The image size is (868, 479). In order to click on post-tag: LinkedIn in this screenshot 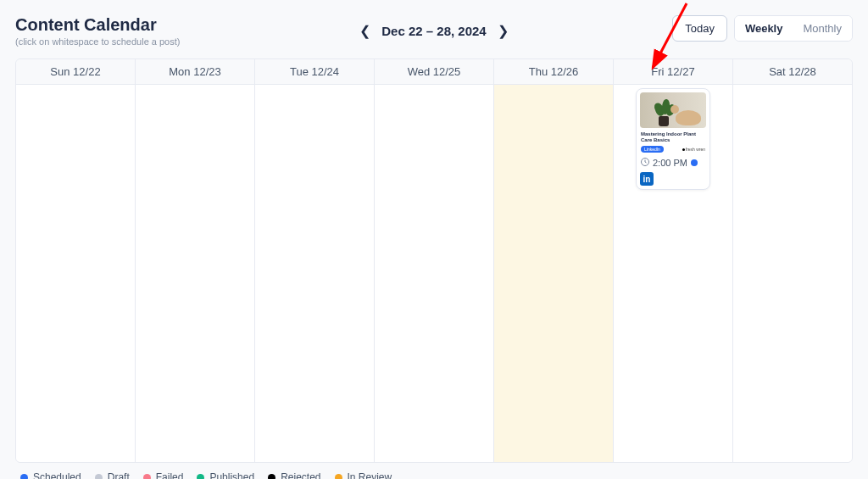, I will do `click(653, 149)`.